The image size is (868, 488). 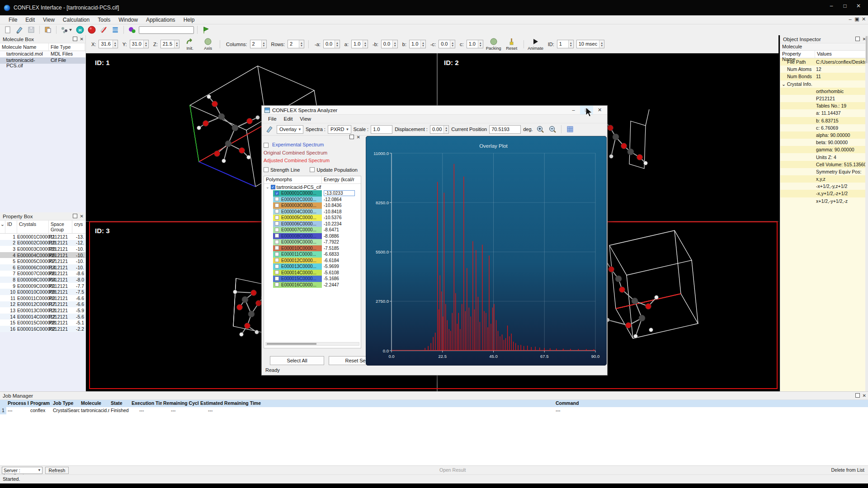 What do you see at coordinates (831, 6) in the screenshot?
I see `window-minimize-button: –` at bounding box center [831, 6].